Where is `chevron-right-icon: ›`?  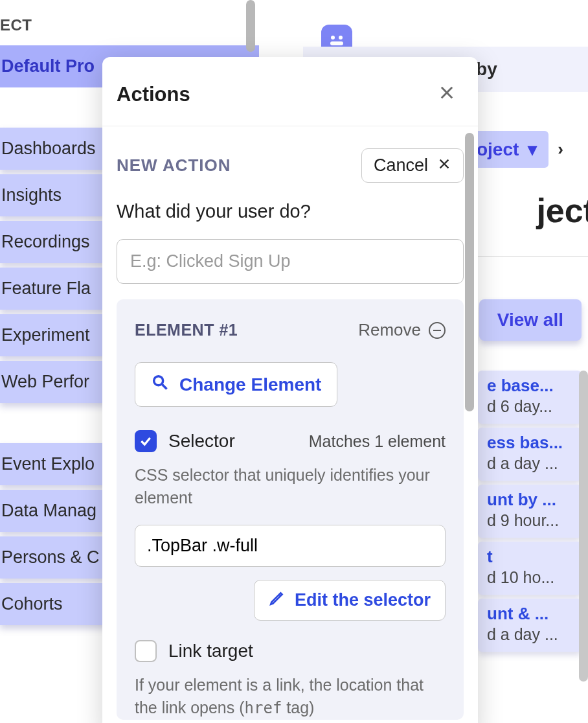
chevron-right-icon: › is located at coordinates (561, 149).